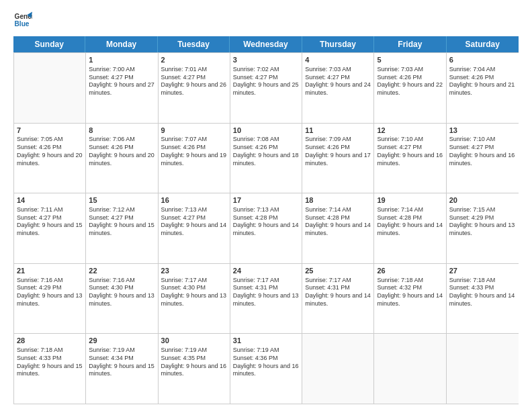  I want to click on day-number: 28, so click(50, 341).